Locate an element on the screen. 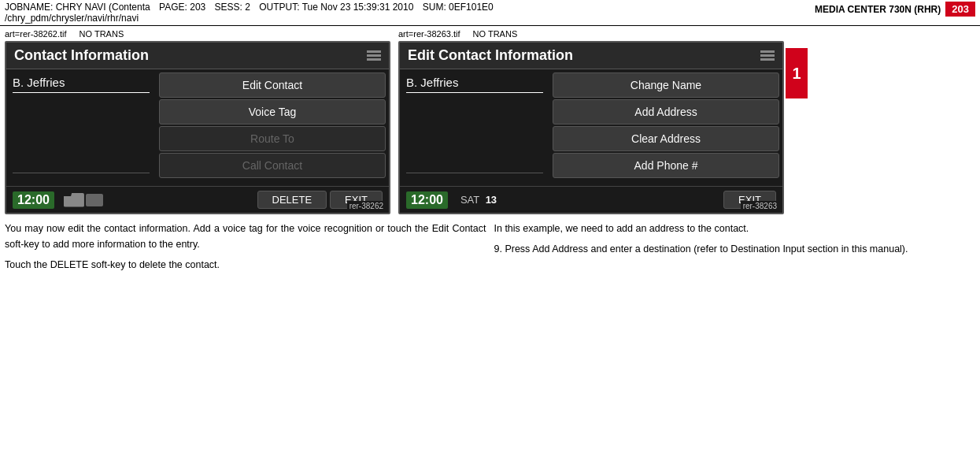  right-para2: 9. Press Add Address and enter a destina… is located at coordinates (735, 249).